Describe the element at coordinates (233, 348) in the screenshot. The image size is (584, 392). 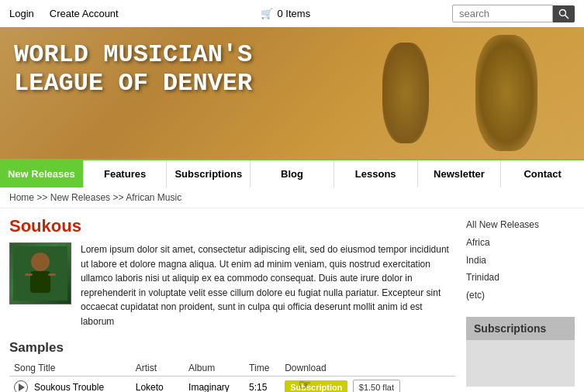
I see `samples-title: Samples` at that location.